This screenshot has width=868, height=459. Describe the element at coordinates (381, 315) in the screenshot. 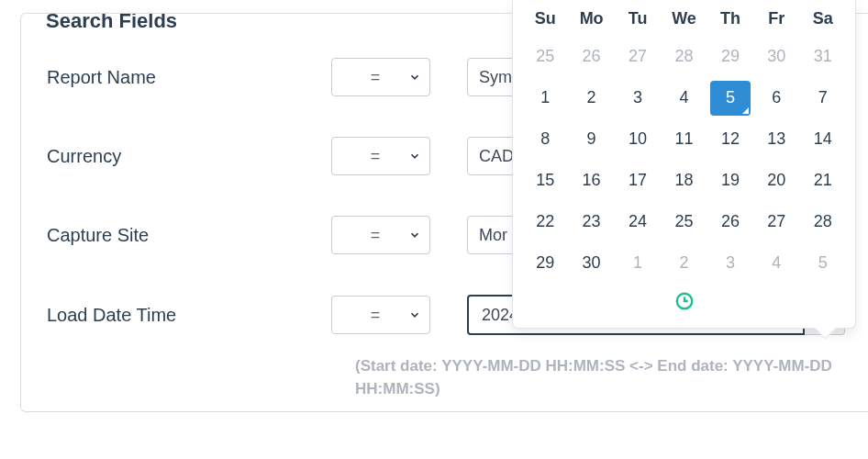

I see `operator-select-load-date-time: =` at that location.